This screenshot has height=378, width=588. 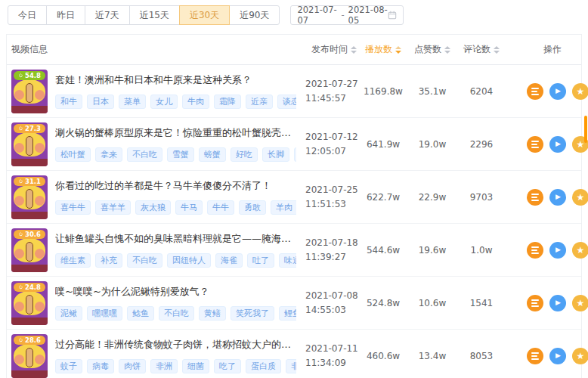 I want to click on video-tag: 鲶鱼, so click(x=141, y=313).